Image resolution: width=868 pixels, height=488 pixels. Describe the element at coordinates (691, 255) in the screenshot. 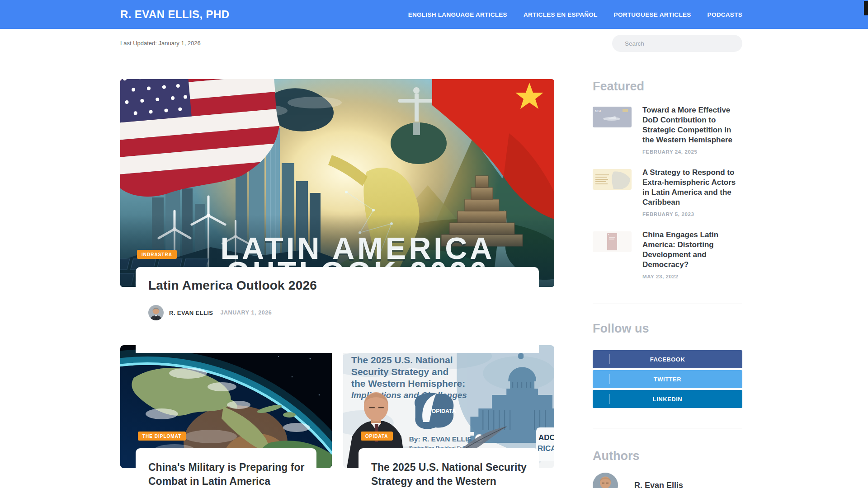

I see `featured-text: China Engages Latin America: Distorting …` at that location.